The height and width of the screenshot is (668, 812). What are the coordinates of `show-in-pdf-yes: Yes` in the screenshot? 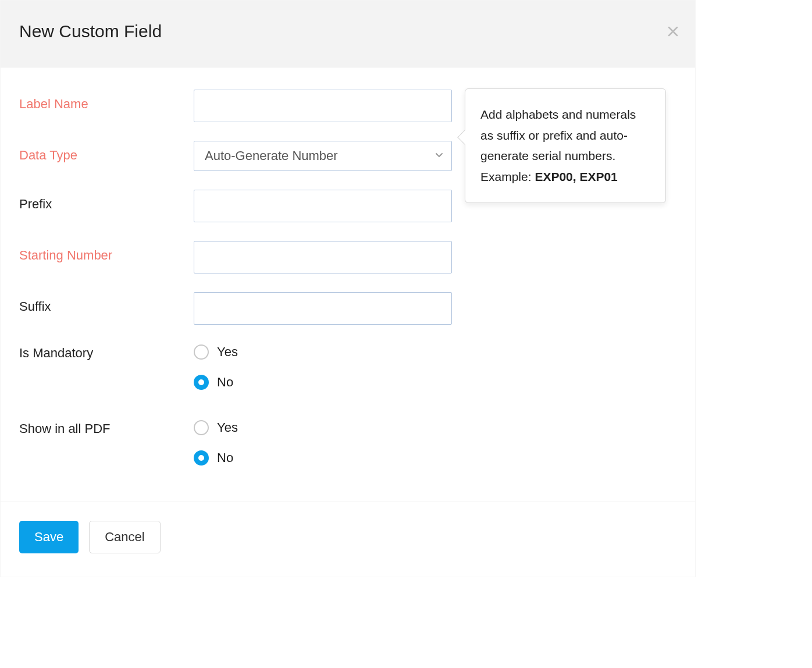 It's located at (323, 428).